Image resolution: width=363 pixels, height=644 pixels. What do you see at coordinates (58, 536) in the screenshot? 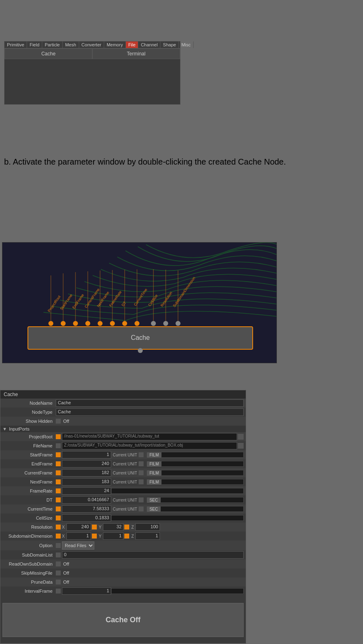
I see `subdomaindim-btn` at bounding box center [58, 536].